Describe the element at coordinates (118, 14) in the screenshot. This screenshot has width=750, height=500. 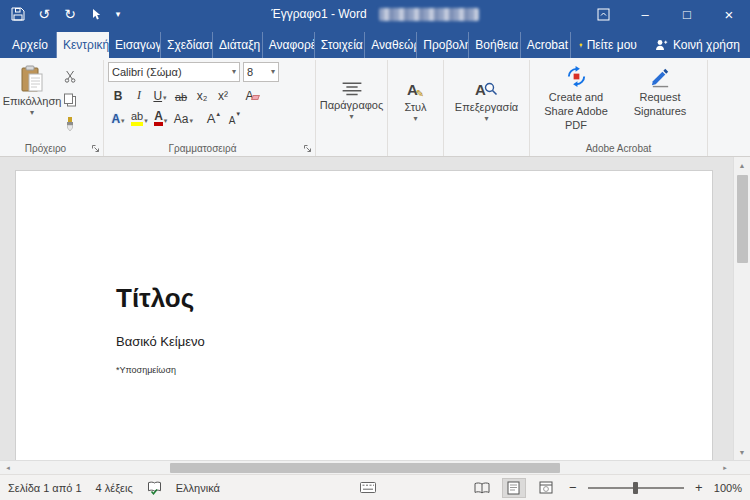
I see `customize-qat-button: ▾` at that location.